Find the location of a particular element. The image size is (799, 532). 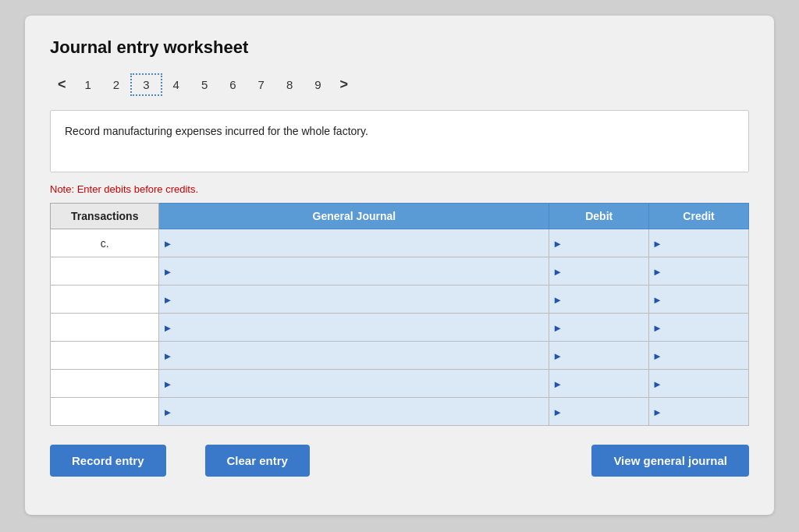

page-9-button: 9 is located at coordinates (318, 84).